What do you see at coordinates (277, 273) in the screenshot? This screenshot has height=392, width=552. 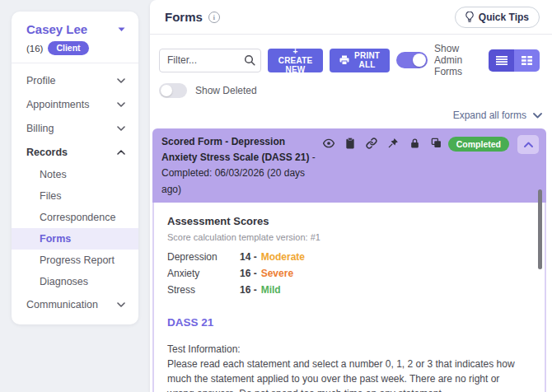 I see `score-rating: Severe` at bounding box center [277, 273].